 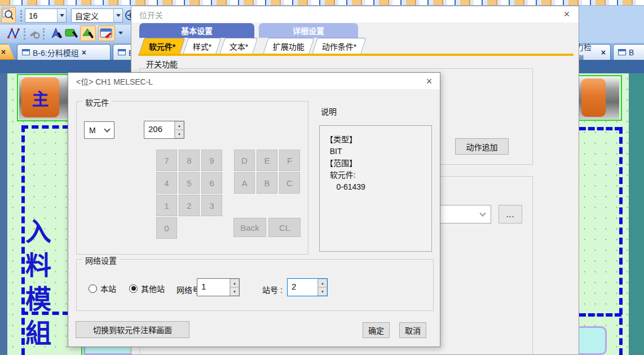 What do you see at coordinates (378, 151) in the screenshot?
I see `description-line: BIT` at bounding box center [378, 151].